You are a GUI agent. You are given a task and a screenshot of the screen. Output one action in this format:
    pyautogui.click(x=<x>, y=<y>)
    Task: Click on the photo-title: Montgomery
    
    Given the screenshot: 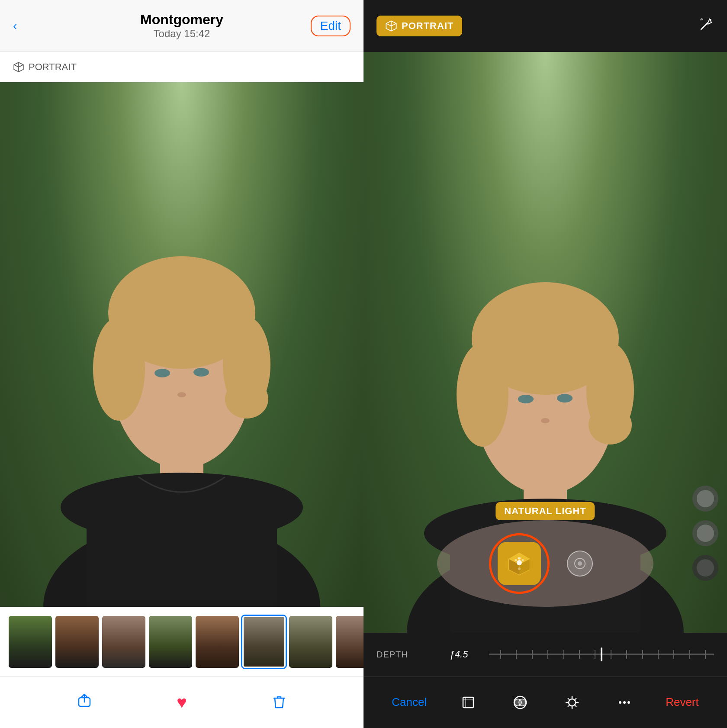 What is the action you would take?
    pyautogui.click(x=182, y=20)
    